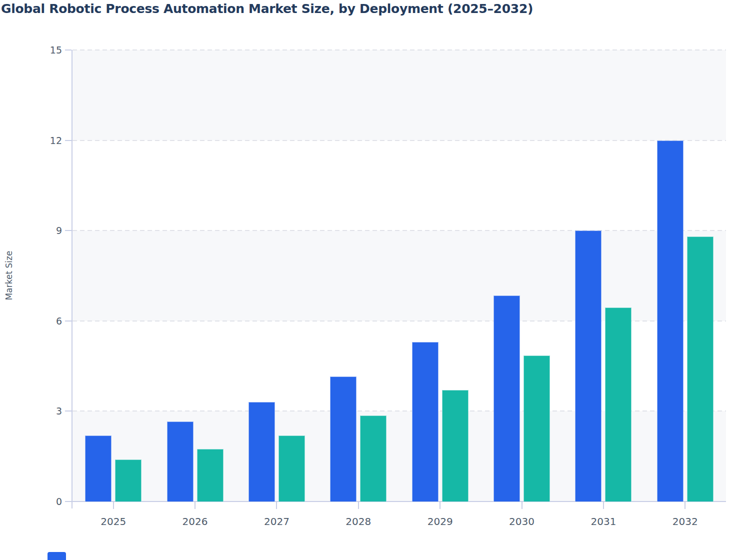 The image size is (754, 560). I want to click on bar-group-2026: 2026, so click(195, 276).